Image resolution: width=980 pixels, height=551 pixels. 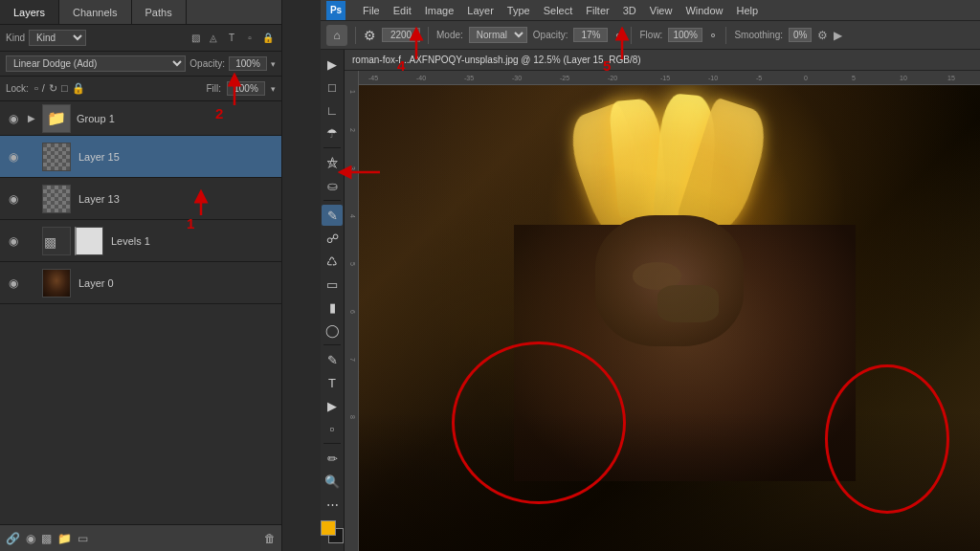 I want to click on tool-history-brush: ♺, so click(x=332, y=261).